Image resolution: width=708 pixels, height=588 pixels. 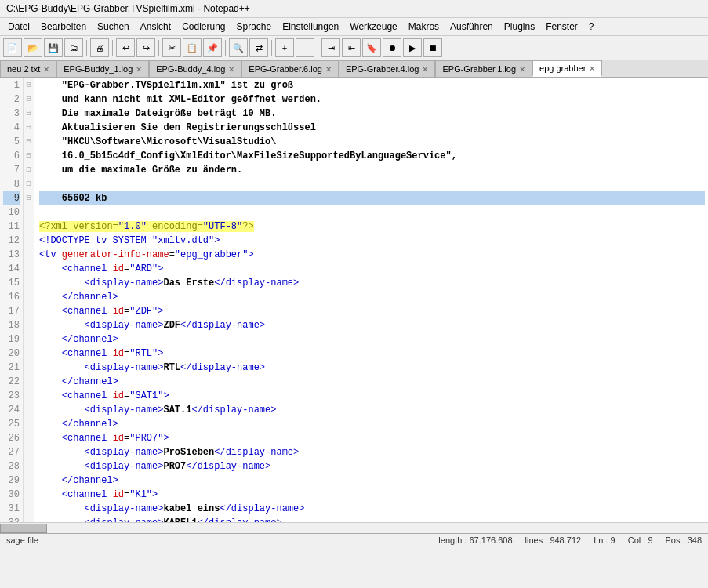 I want to click on menu-help: ?, so click(x=591, y=27).